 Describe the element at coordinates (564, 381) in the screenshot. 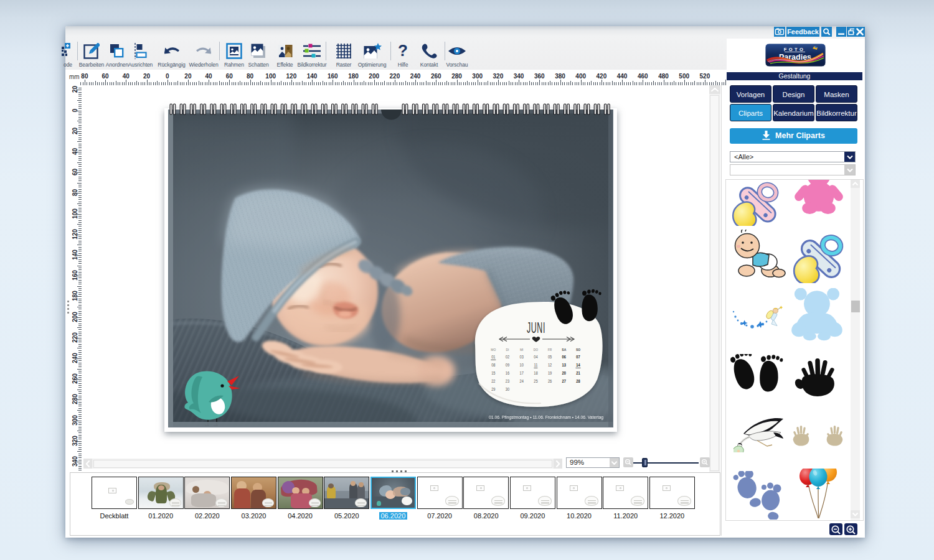

I see `svg-text: 27` at that location.